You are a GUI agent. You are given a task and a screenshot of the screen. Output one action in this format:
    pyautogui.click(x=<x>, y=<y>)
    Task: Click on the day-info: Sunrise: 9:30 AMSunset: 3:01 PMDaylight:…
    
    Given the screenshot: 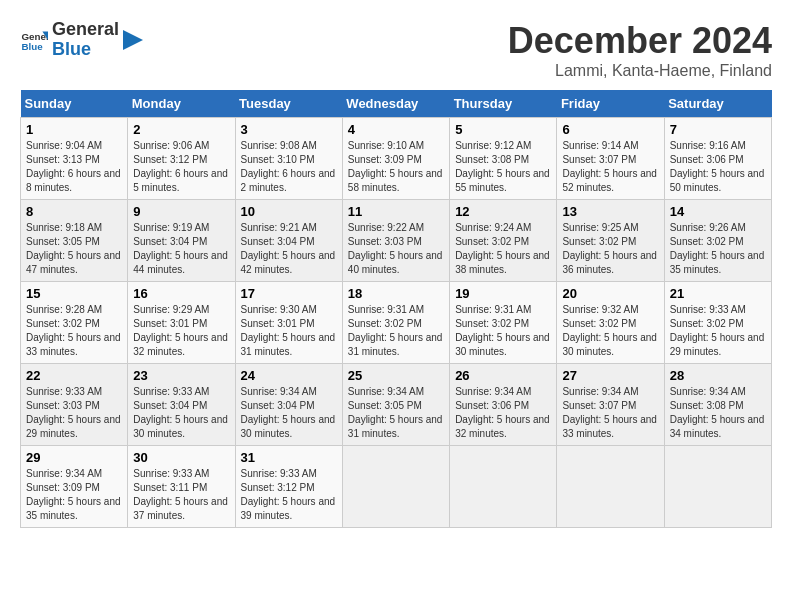 What is the action you would take?
    pyautogui.click(x=289, y=331)
    